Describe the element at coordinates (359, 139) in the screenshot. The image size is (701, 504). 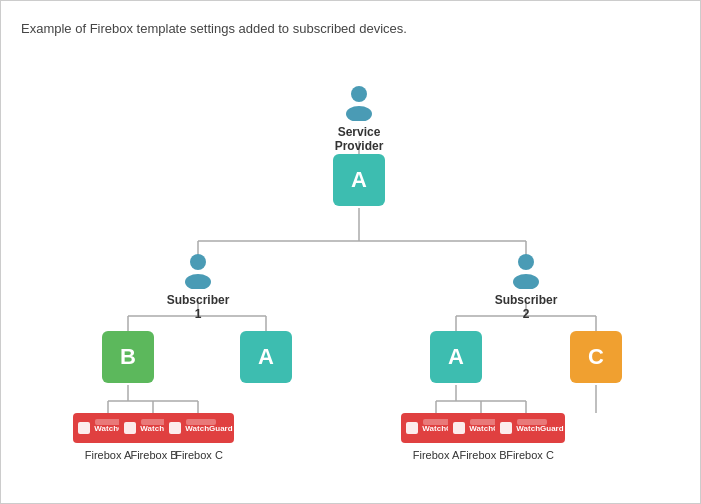
I see `service-provider-label: Service Provider` at that location.